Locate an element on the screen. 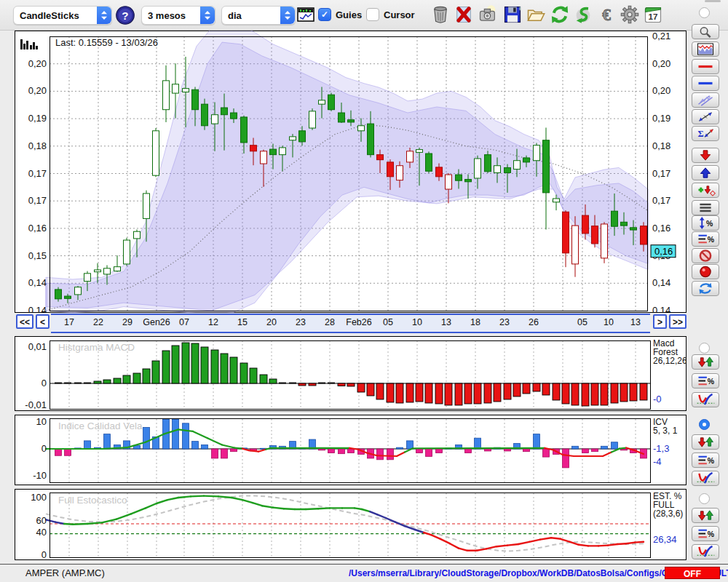  left-axis-label: 0,16 is located at coordinates (38, 228).